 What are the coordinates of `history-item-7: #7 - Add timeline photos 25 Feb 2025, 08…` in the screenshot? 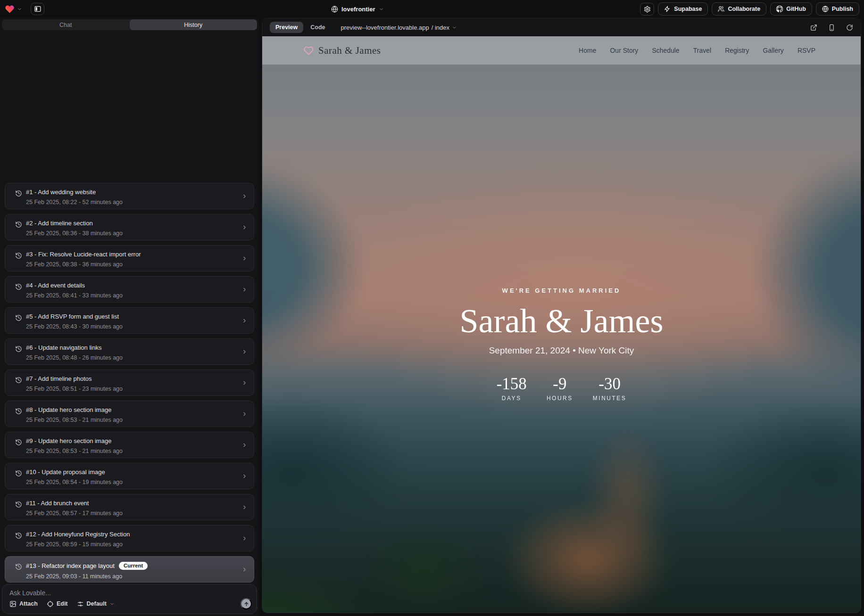 It's located at (129, 383).